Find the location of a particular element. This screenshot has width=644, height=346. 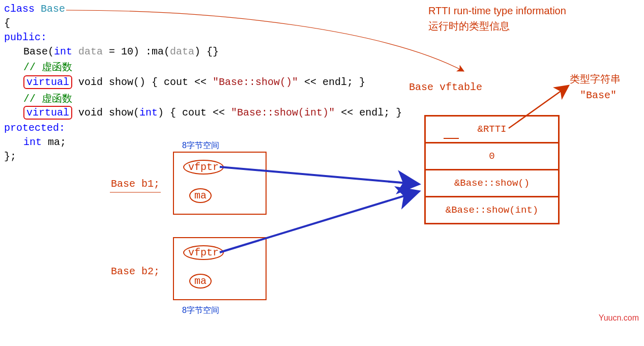

show1-end: << endl; } is located at coordinates (332, 82).